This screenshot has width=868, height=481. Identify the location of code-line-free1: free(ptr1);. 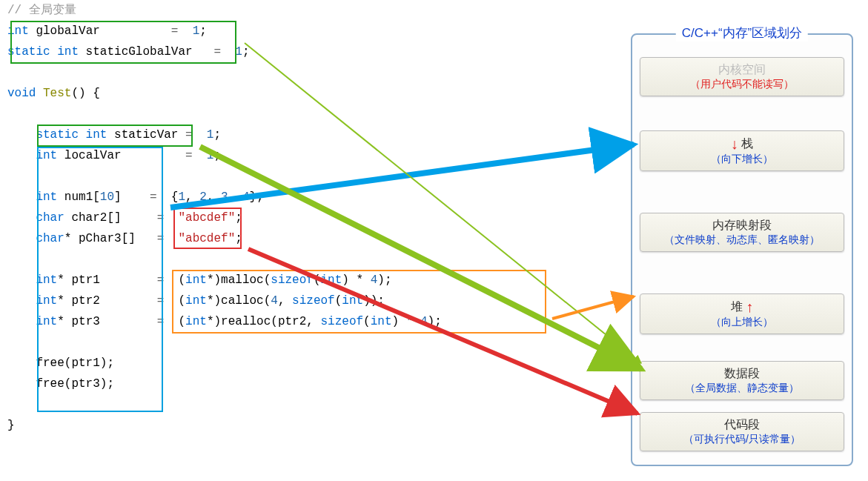
(289, 363).